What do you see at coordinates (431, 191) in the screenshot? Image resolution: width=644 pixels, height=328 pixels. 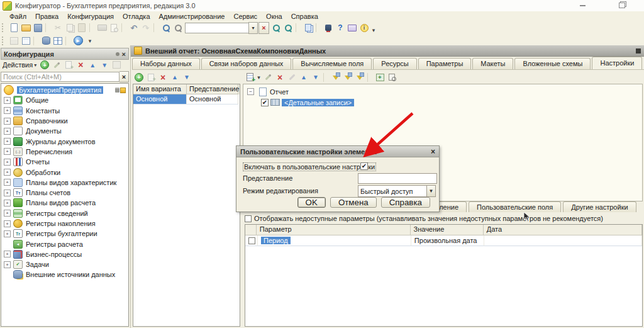 I see `dropdown-icon: ▼` at bounding box center [431, 191].